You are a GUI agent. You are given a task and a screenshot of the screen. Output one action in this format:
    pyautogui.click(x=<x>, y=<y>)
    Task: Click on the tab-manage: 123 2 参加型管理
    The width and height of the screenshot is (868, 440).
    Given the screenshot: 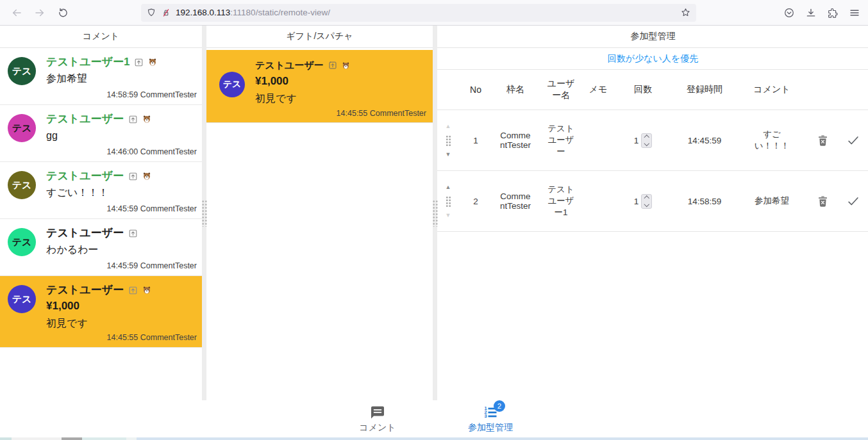 What is the action you would take?
    pyautogui.click(x=490, y=419)
    